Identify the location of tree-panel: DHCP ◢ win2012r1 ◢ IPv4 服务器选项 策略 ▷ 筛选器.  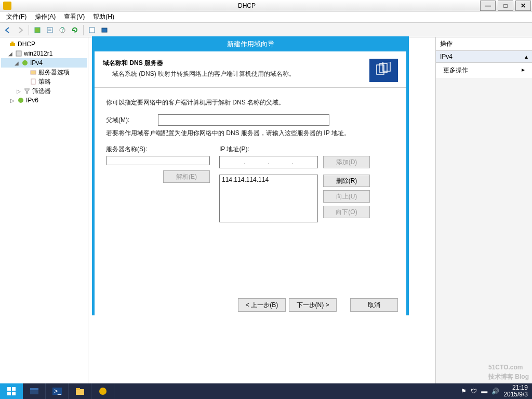
(44, 210).